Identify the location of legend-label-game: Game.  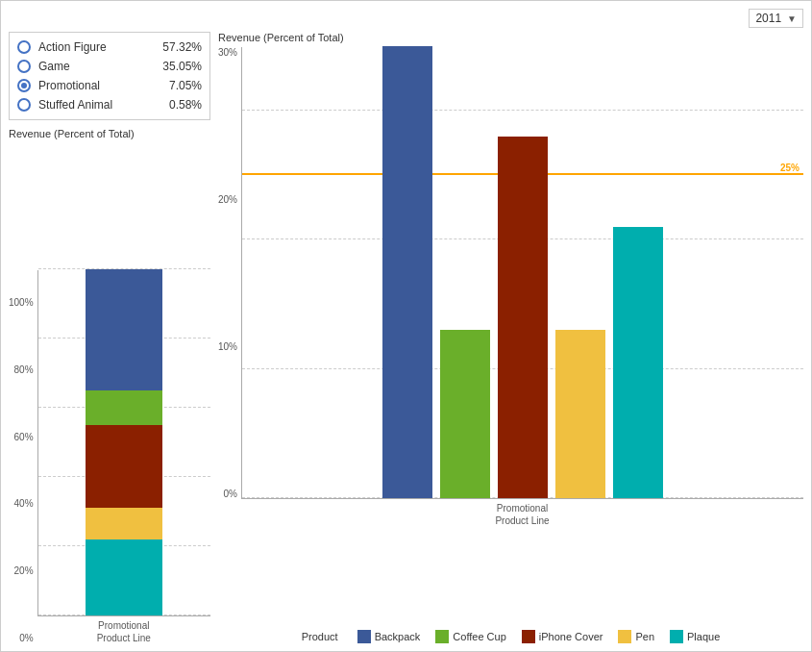
(94, 66).